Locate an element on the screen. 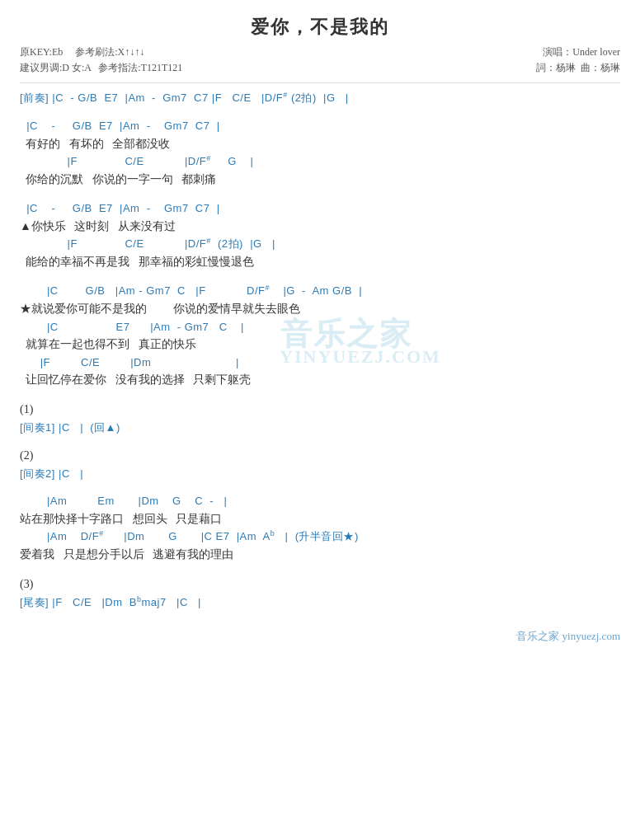  interlude2-chords: [间奏2] |C | is located at coordinates (320, 474).